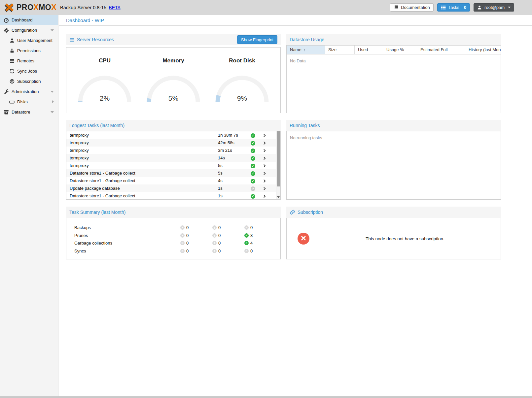 This screenshot has height=398, width=532. Describe the element at coordinates (266, 397) in the screenshot. I see `window-bottom-edge` at that location.